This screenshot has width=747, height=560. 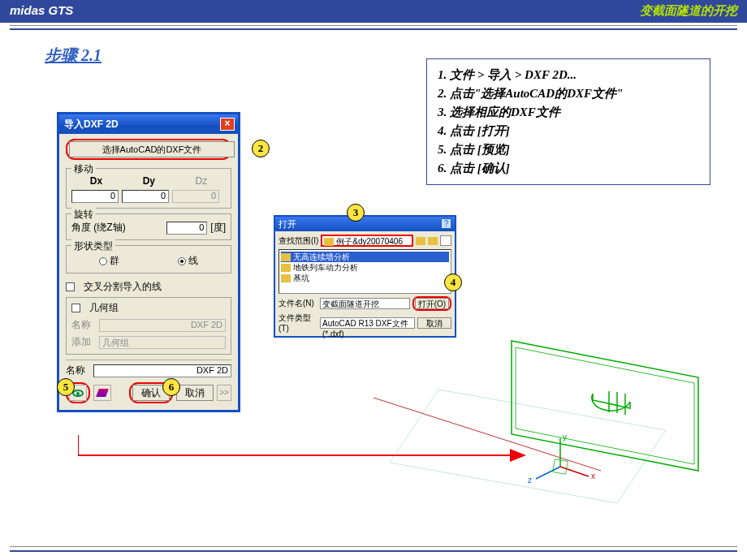 What do you see at coordinates (576, 94) in the screenshot?
I see `instr-2: 点击"选择AutoCAD的DXF文件"` at bounding box center [576, 94].